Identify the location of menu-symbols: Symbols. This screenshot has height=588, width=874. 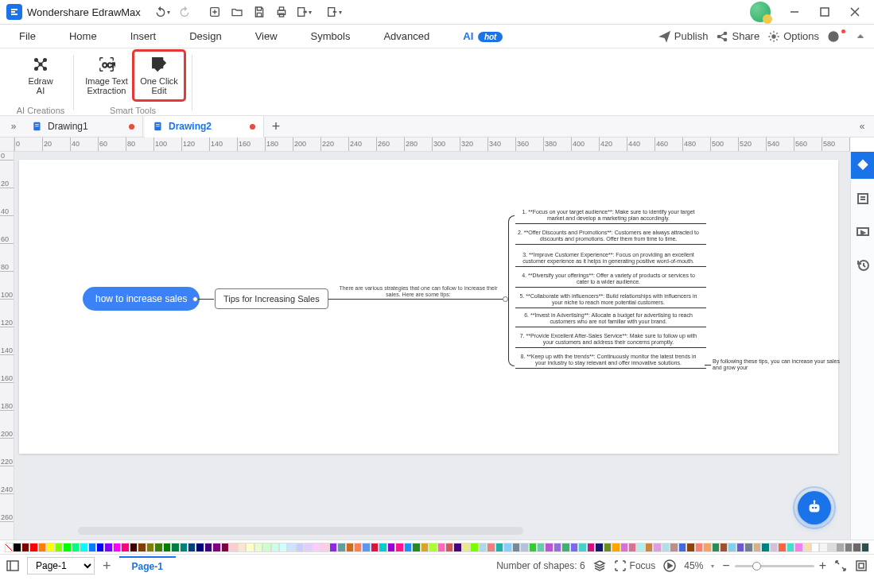
(331, 37).